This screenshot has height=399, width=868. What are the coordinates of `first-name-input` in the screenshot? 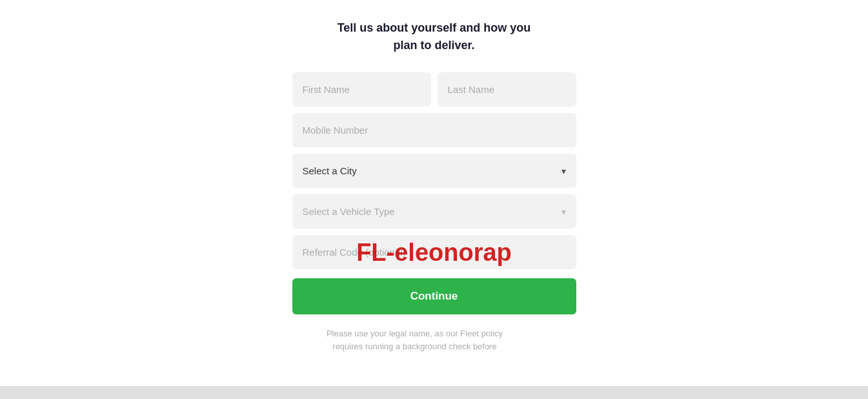 It's located at (361, 89).